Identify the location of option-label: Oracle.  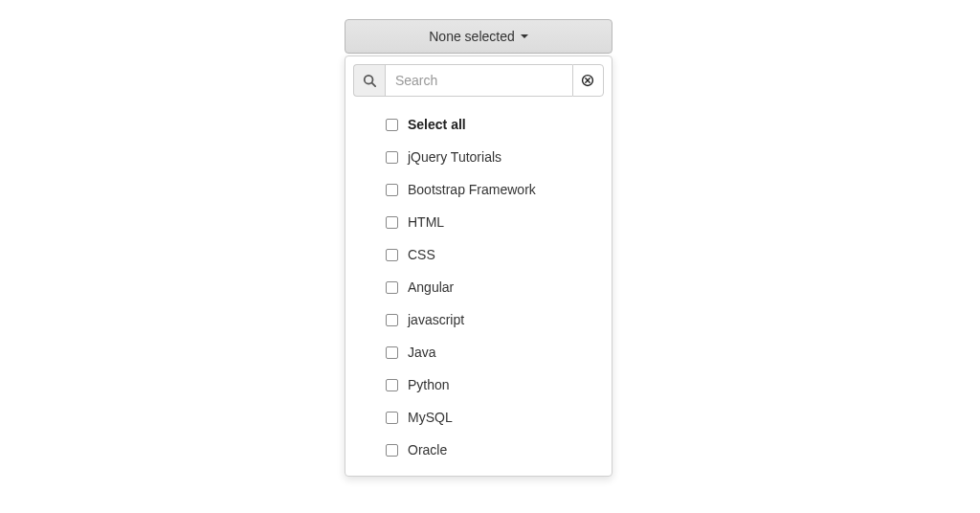
(427, 450).